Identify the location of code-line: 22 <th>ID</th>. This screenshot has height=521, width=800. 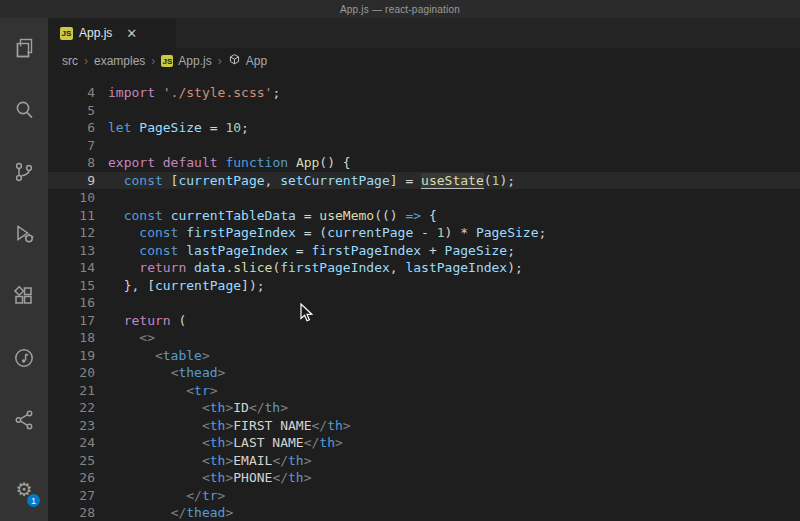
(424, 408).